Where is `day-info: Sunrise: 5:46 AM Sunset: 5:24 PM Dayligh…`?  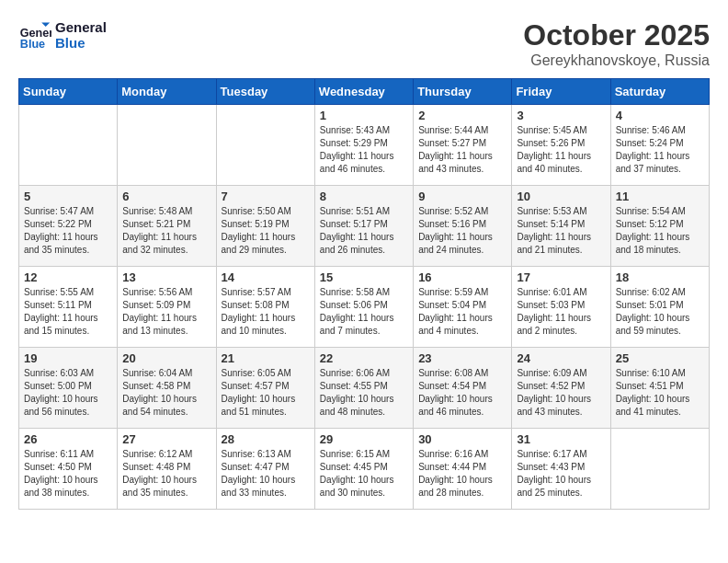
day-info: Sunrise: 5:46 AM Sunset: 5:24 PM Dayligh… is located at coordinates (660, 150).